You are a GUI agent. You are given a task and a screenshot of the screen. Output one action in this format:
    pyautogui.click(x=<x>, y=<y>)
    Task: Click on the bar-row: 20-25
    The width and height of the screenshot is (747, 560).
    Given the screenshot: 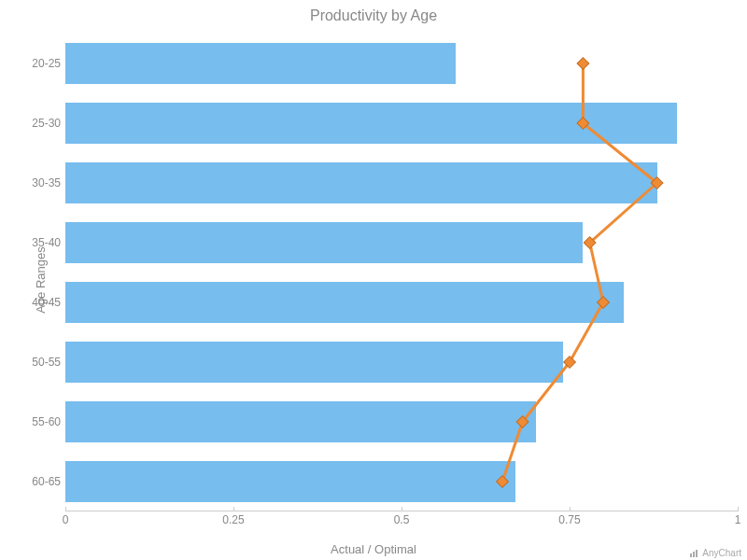 What is the action you would take?
    pyautogui.click(x=402, y=63)
    